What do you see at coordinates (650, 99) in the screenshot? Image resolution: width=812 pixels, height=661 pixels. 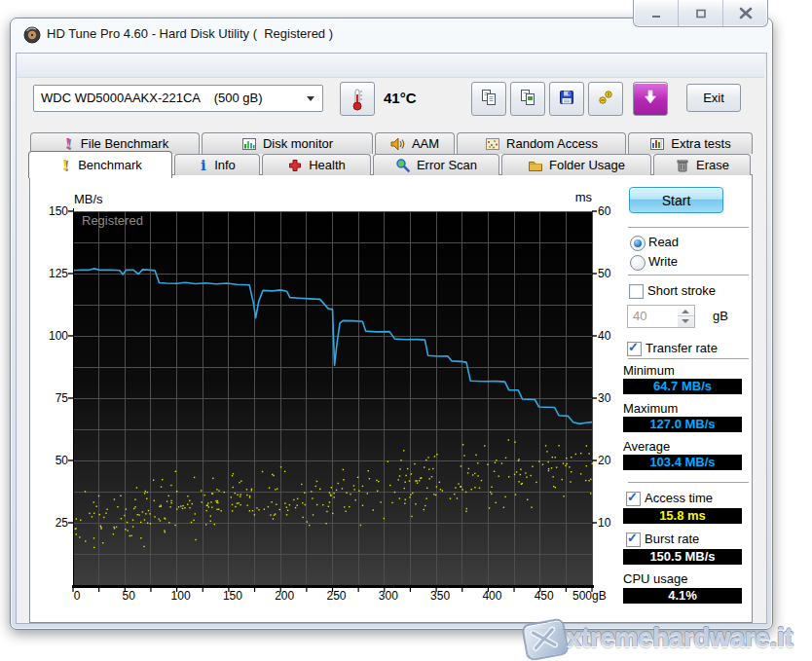 I see `download-arrow-icon` at bounding box center [650, 99].